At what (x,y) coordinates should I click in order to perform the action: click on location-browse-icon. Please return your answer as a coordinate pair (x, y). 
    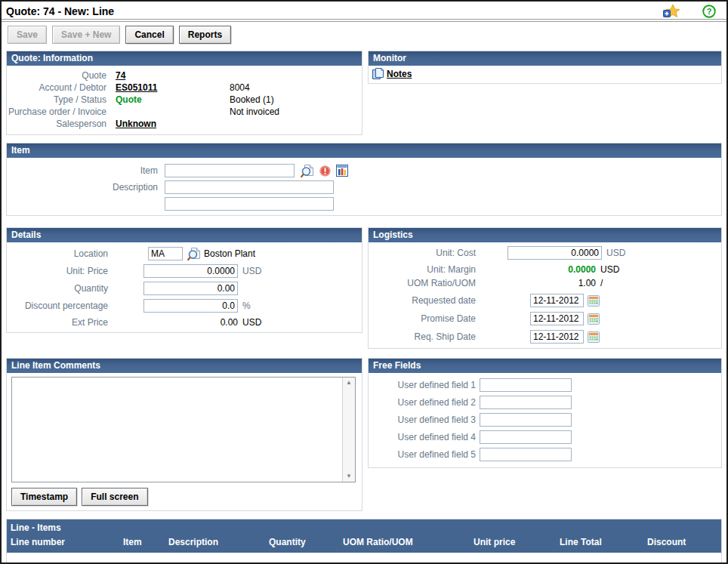
    Looking at the image, I should click on (194, 254).